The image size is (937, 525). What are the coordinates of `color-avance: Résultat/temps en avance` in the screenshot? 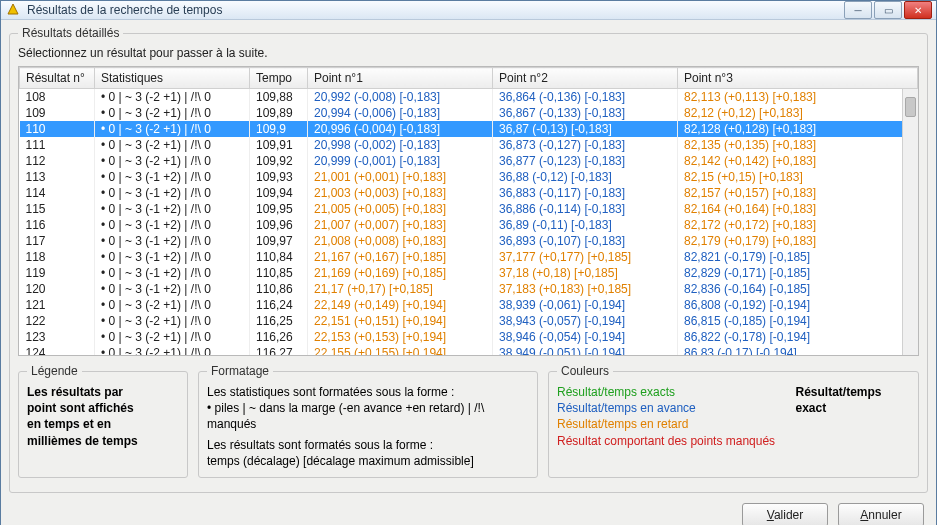 It's located at (676, 408).